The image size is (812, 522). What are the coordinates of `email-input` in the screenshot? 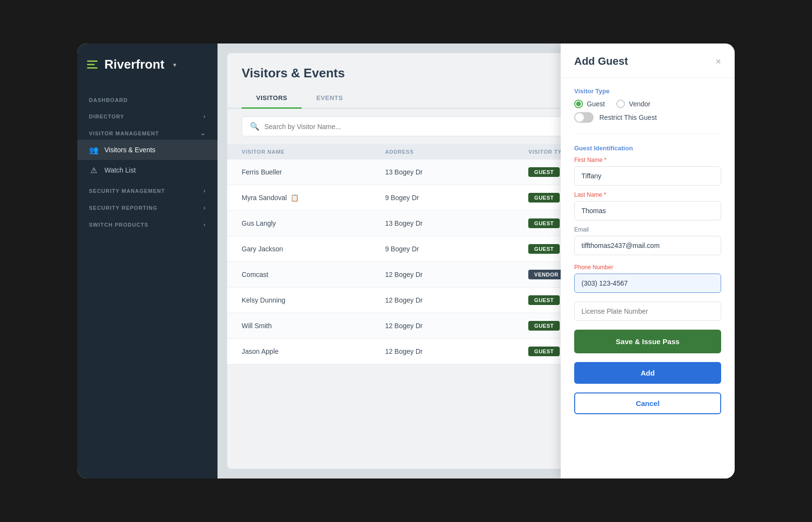 It's located at (648, 246).